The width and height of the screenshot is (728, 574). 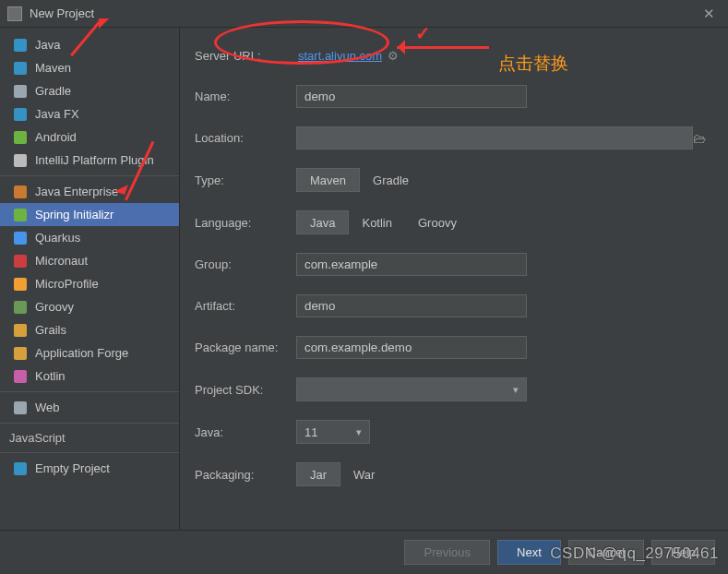 I want to click on android-icon, so click(x=20, y=138).